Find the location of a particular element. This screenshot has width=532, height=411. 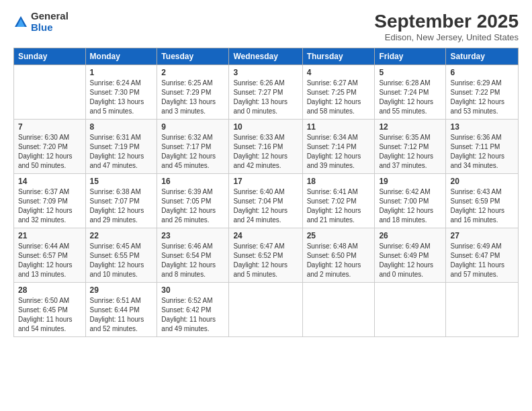

day-header-monday: Monday is located at coordinates (121, 56).